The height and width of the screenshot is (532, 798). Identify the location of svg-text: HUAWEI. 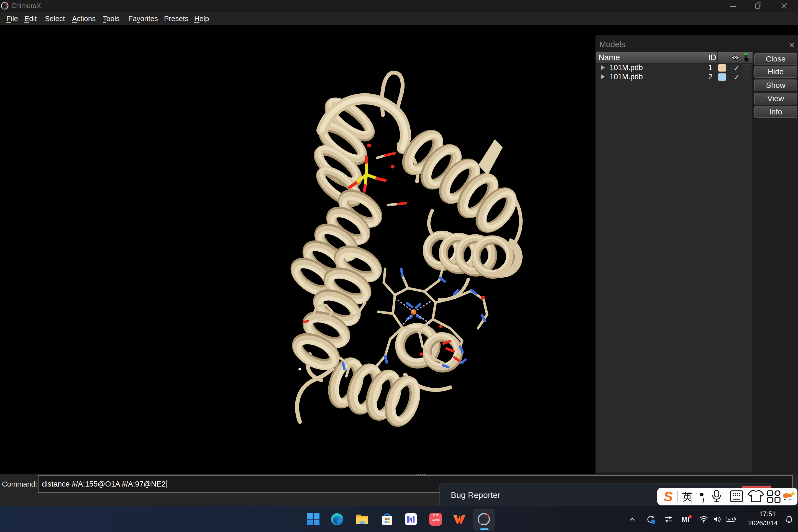
(436, 520).